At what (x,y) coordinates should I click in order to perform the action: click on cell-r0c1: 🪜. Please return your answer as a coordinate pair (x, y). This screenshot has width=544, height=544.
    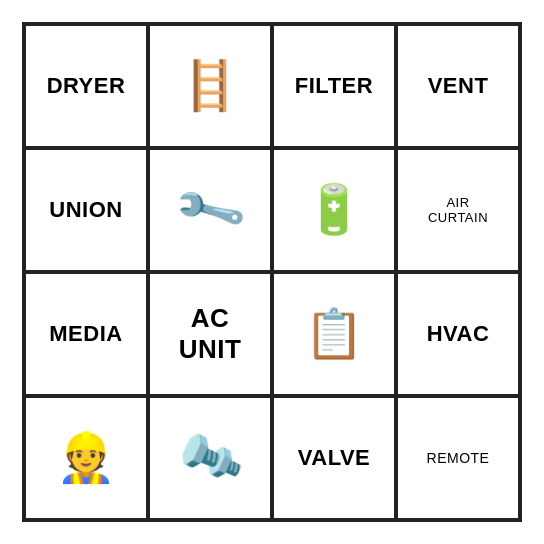
    Looking at the image, I should click on (210, 86).